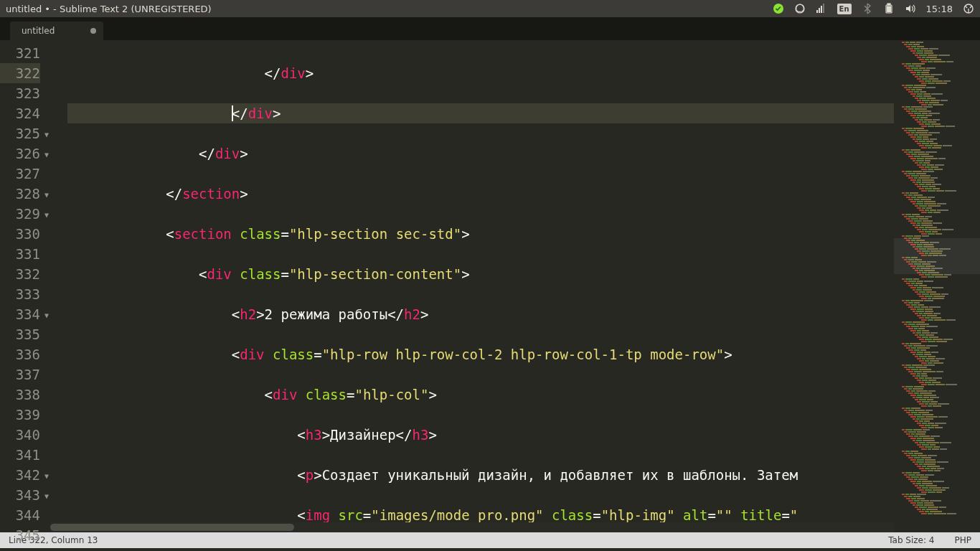  I want to click on dirty-indicator-icon, so click(93, 31).